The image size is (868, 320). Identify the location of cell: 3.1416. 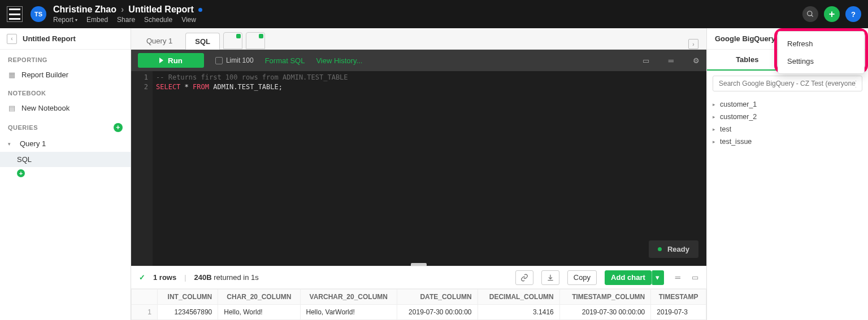
(519, 313).